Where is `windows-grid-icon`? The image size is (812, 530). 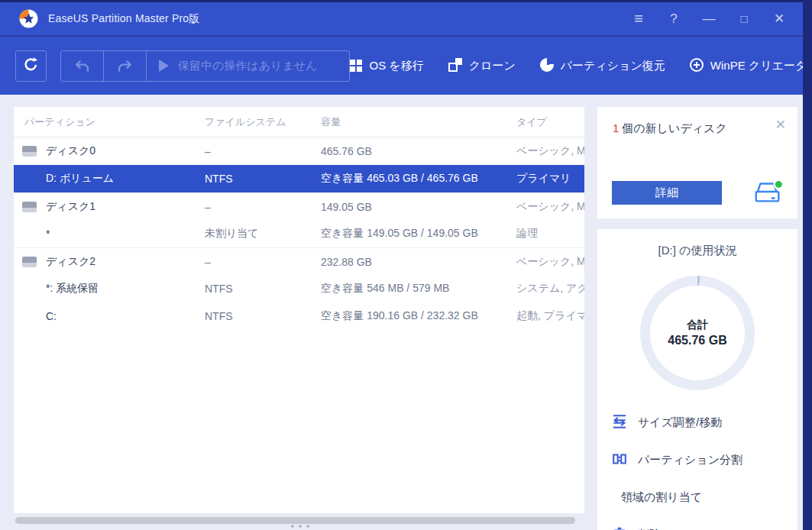
windows-grid-icon is located at coordinates (356, 66).